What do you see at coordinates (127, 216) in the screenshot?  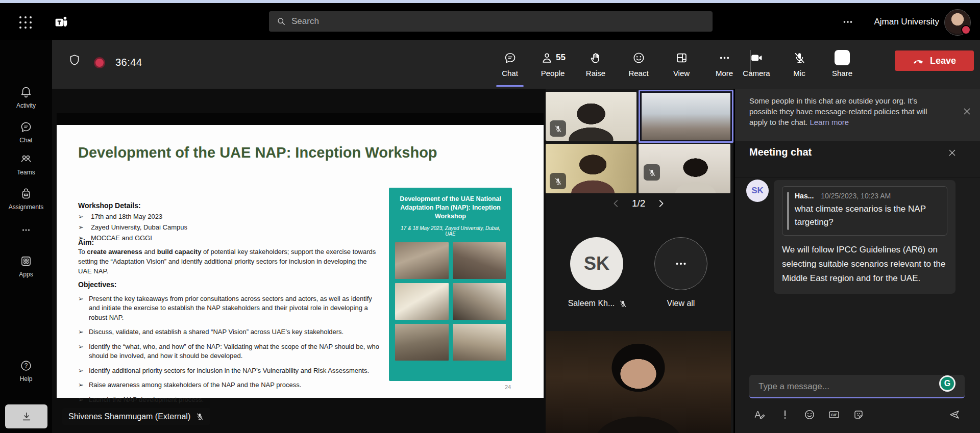 I see `detail-item: 17th and 18th May 2023` at bounding box center [127, 216].